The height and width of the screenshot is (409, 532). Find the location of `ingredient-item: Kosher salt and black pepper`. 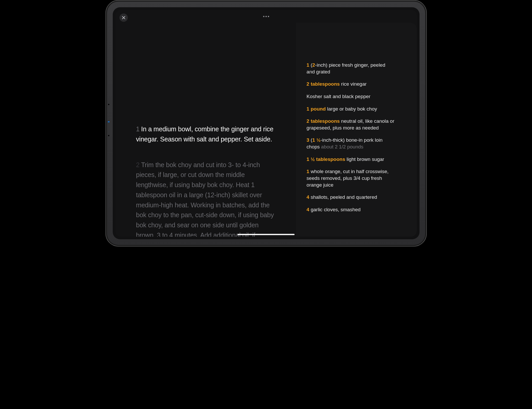

ingredient-item: Kosher salt and black pepper is located at coordinates (351, 97).